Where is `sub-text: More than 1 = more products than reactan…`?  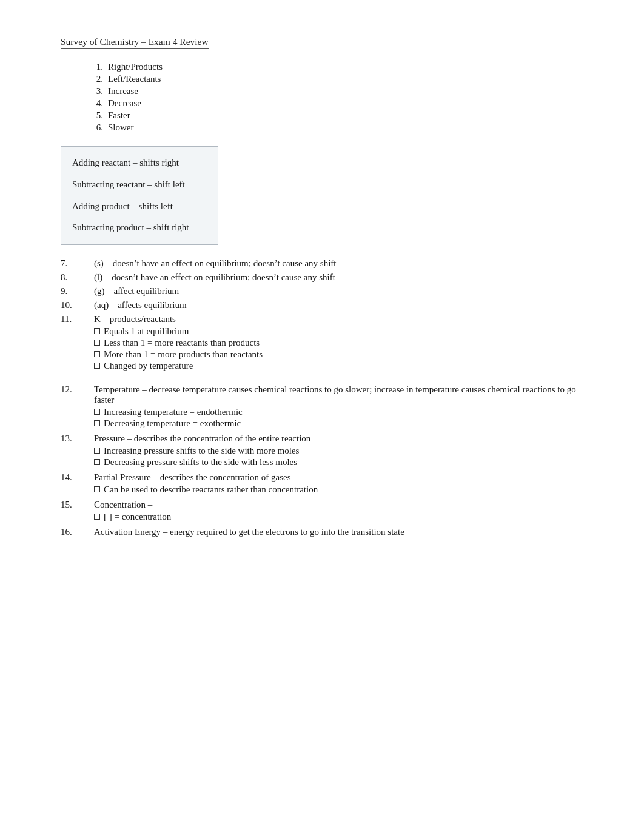
sub-text: More than 1 = more products than reactan… is located at coordinates (183, 354).